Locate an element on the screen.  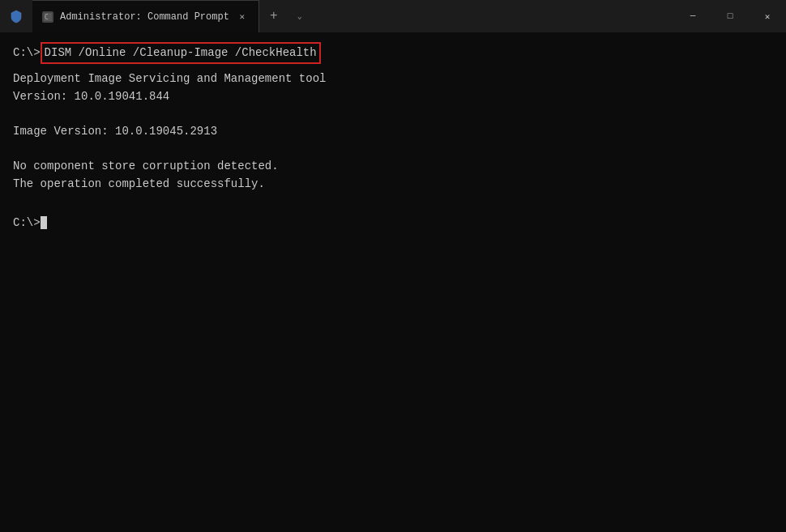
cursor is located at coordinates (44, 223).